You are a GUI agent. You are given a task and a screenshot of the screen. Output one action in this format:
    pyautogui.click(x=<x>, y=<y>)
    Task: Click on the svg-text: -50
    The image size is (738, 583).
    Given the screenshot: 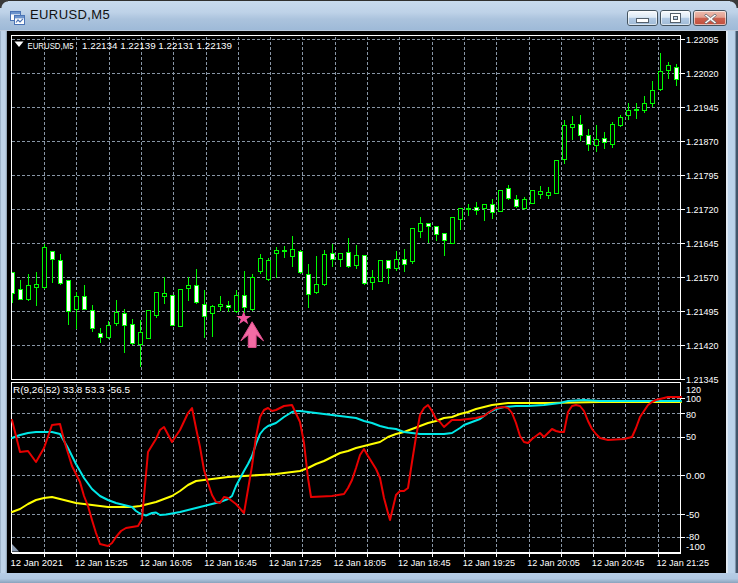 What is the action you would take?
    pyautogui.click(x=693, y=514)
    